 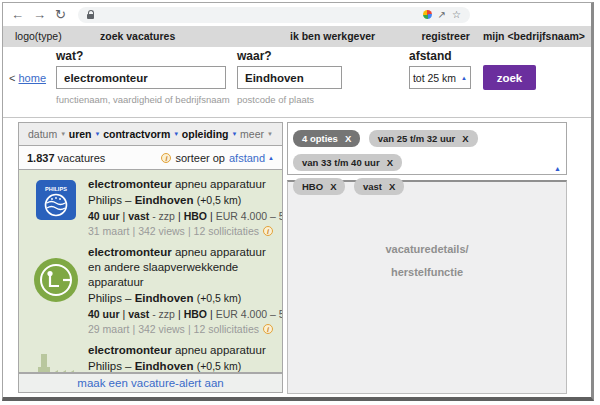 What do you see at coordinates (56, 363) in the screenshot?
I see `factory-icon` at bounding box center [56, 363].